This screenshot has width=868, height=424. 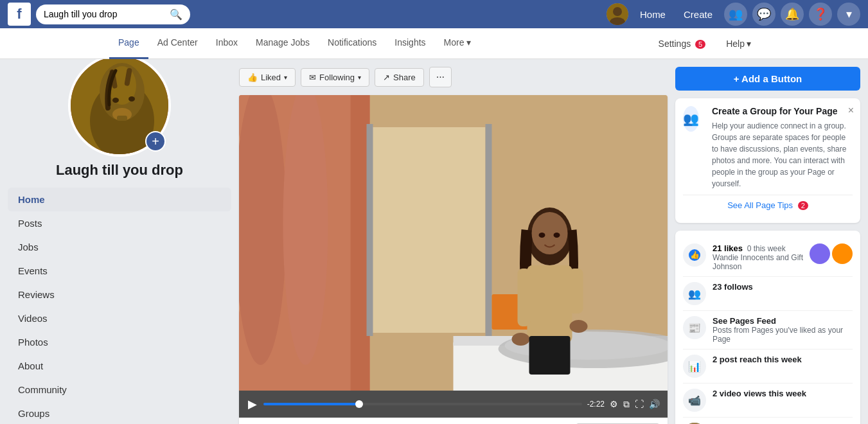 What do you see at coordinates (691, 119) in the screenshot?
I see `tip-group-icon: 👥` at bounding box center [691, 119].